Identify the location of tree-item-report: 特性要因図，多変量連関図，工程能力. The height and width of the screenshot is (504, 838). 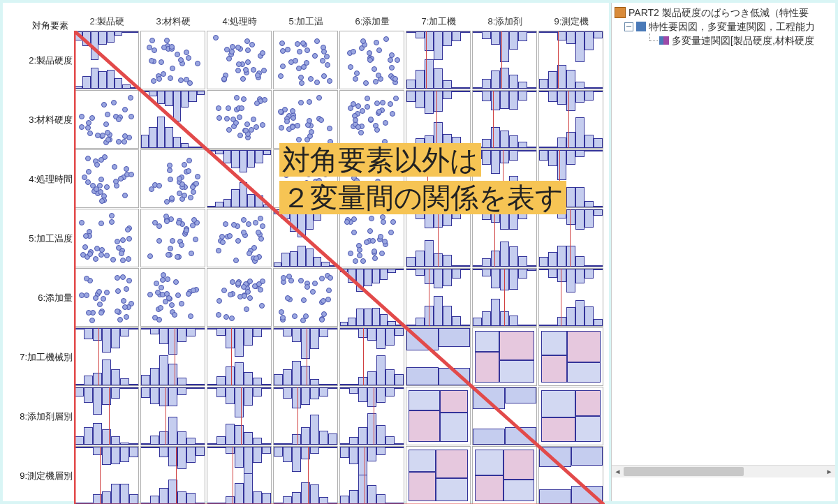
(723, 27).